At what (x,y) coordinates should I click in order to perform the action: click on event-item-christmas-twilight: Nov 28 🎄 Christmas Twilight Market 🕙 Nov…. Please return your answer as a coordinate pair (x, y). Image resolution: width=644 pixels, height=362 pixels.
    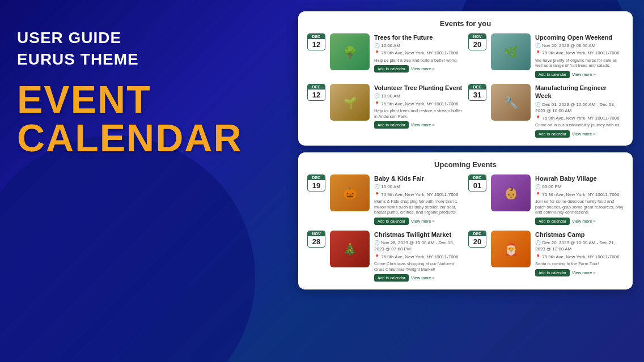
    Looking at the image, I should click on (385, 256).